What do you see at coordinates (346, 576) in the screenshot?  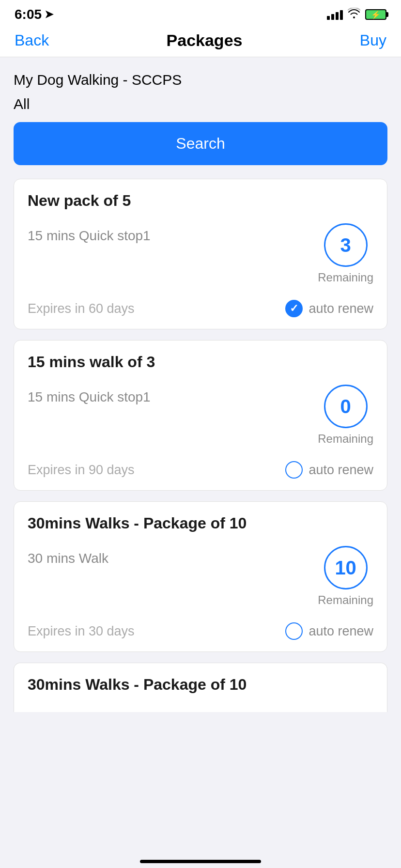 I see `remaining-container: 10 Remaining` at bounding box center [346, 576].